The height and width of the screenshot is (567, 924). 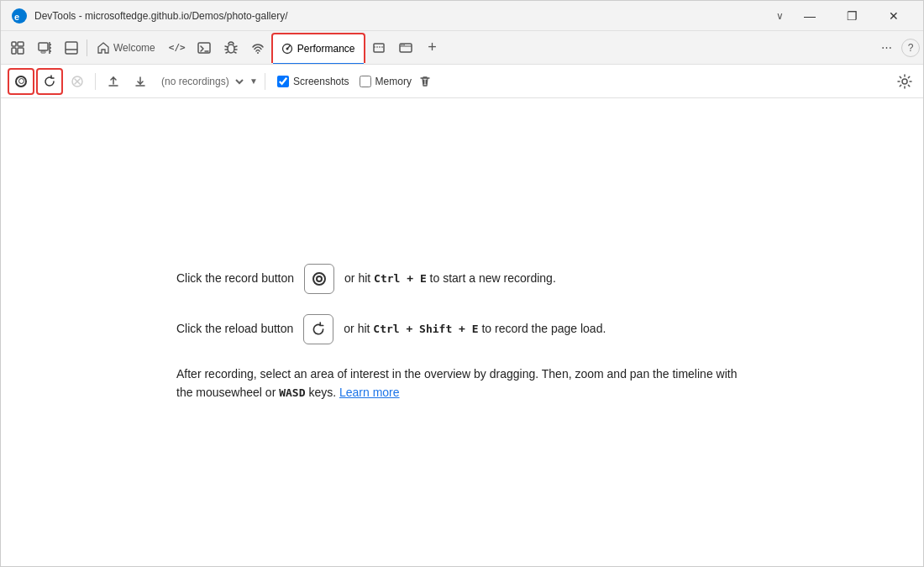 I want to click on window-title: DevTools - microsoftedge.github.io/Demos…, so click(x=405, y=16).